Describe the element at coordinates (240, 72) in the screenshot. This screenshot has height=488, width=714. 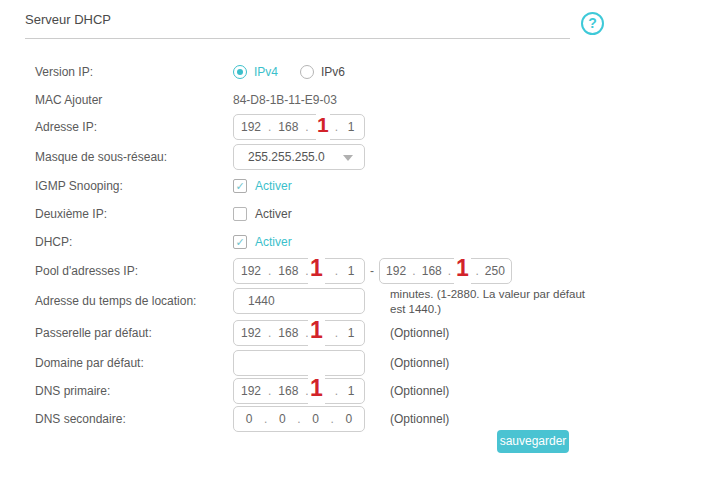
I see `radio-selected-icon` at that location.